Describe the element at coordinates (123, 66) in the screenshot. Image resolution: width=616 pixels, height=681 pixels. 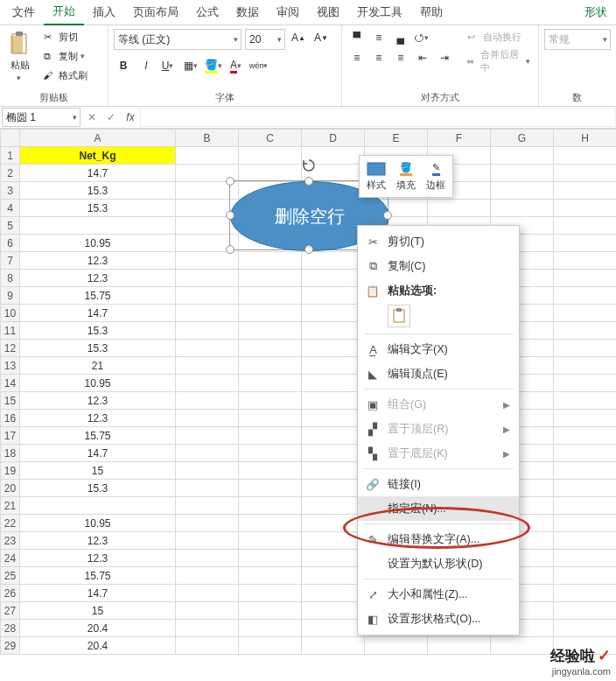
I see `bold-button: B` at that location.